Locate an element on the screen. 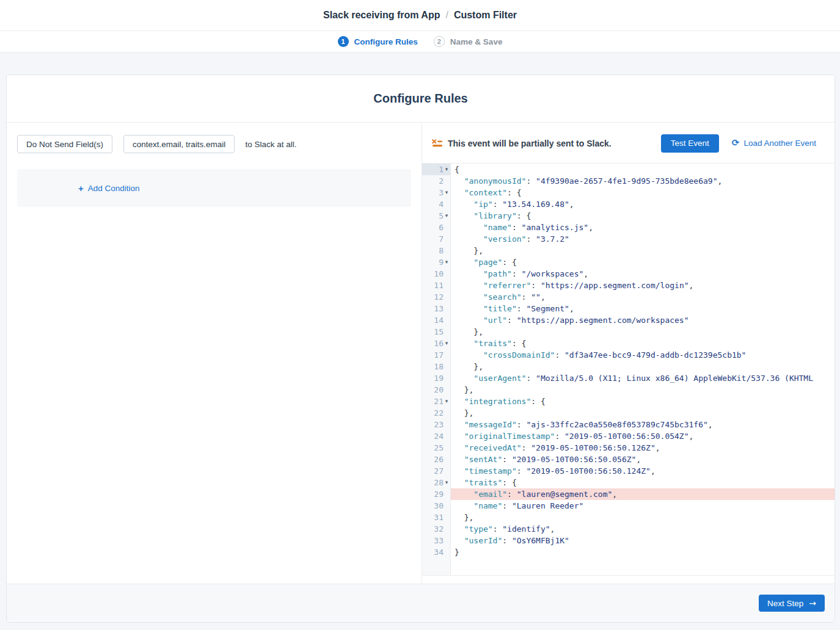 This screenshot has height=630, width=840. code-line: 24 "originalTimestamp": "2019-05-10T00:5… is located at coordinates (628, 436).